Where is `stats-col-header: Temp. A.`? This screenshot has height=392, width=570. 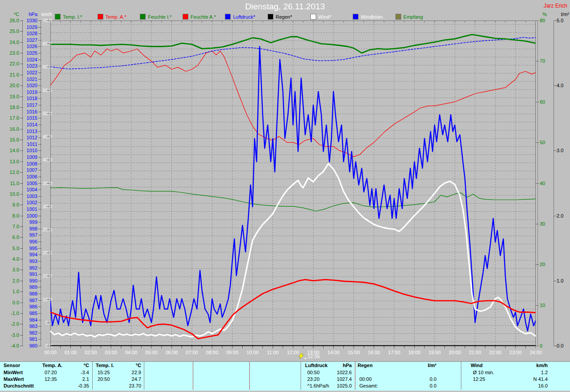
stats-col-header: Temp. A. is located at coordinates (53, 365).